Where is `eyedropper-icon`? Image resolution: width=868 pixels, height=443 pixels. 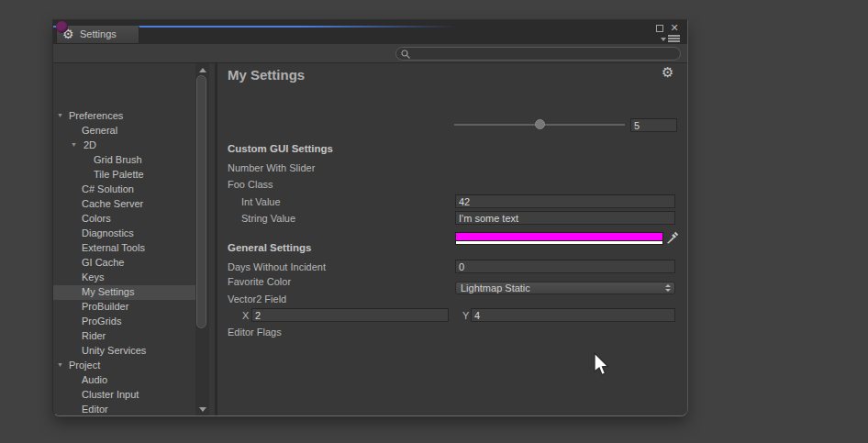 eyedropper-icon is located at coordinates (673, 238).